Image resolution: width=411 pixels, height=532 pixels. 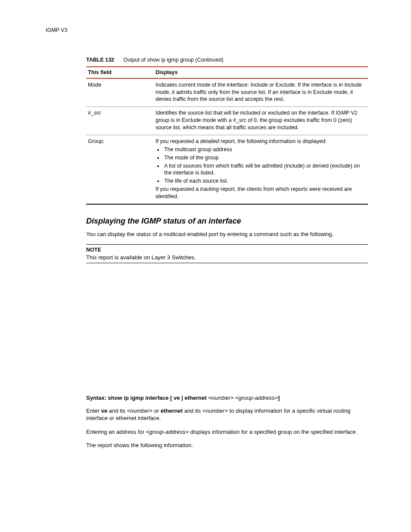 What do you see at coordinates (227, 221) in the screenshot?
I see `section-heading: Displaying the IGMP status of an interfa…` at bounding box center [227, 221].